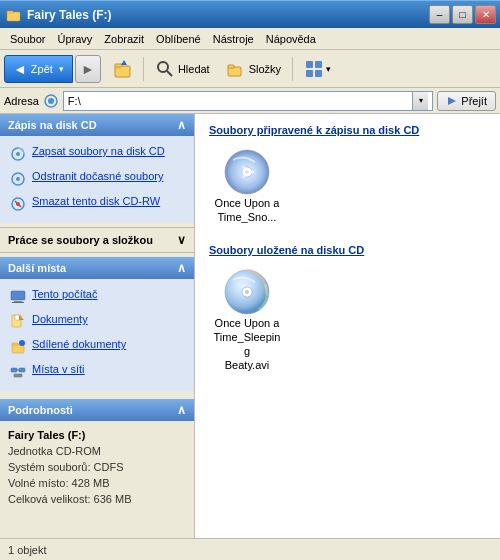  Describe the element at coordinates (486, 14) in the screenshot. I see `close-button: ✕` at that location.